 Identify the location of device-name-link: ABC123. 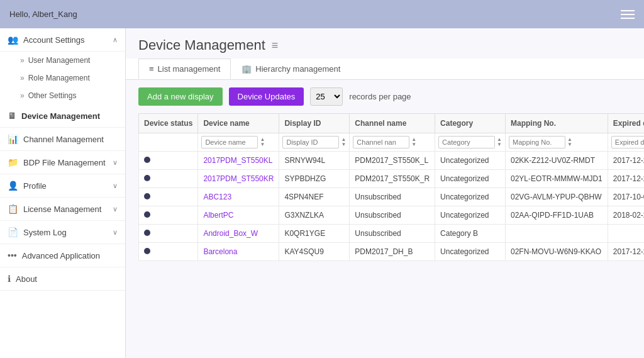
(218, 197).